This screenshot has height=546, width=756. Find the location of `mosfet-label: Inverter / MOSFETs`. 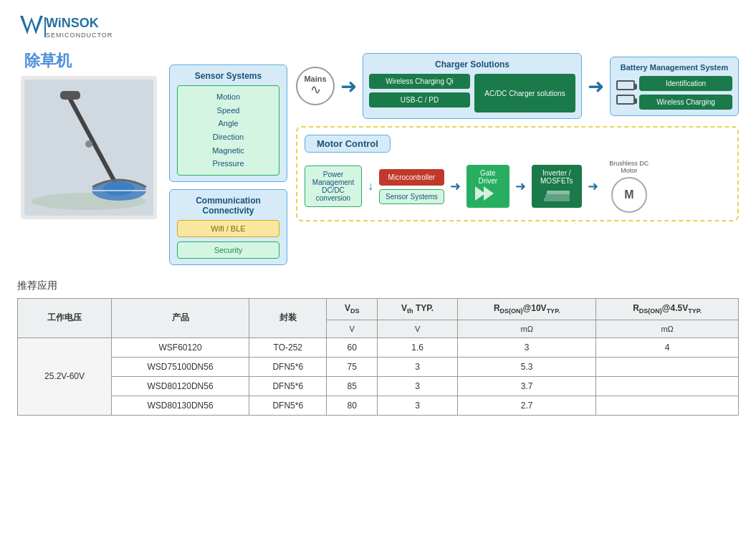

mosfet-label: Inverter / MOSFETs is located at coordinates (557, 177).